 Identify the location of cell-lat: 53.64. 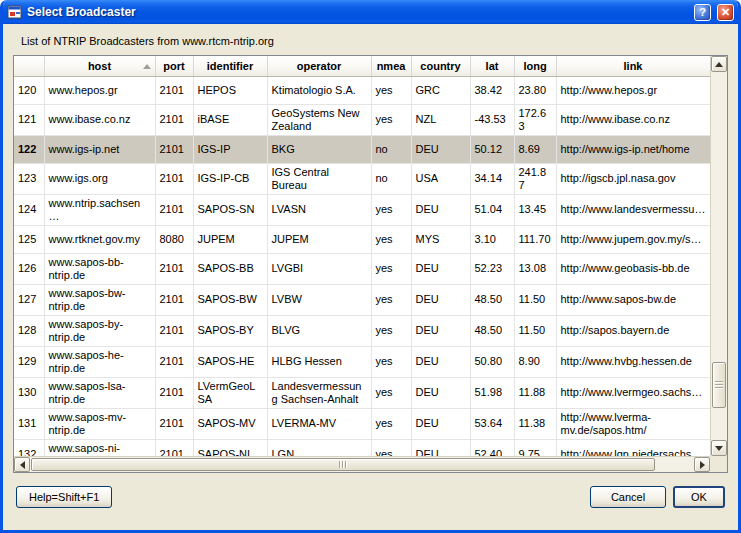
(492, 424).